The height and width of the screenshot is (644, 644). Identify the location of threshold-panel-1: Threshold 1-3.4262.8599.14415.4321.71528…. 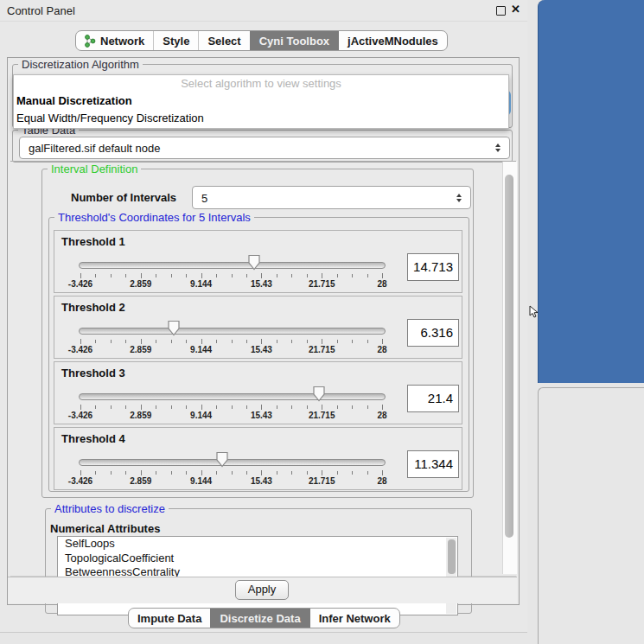
(258, 261).